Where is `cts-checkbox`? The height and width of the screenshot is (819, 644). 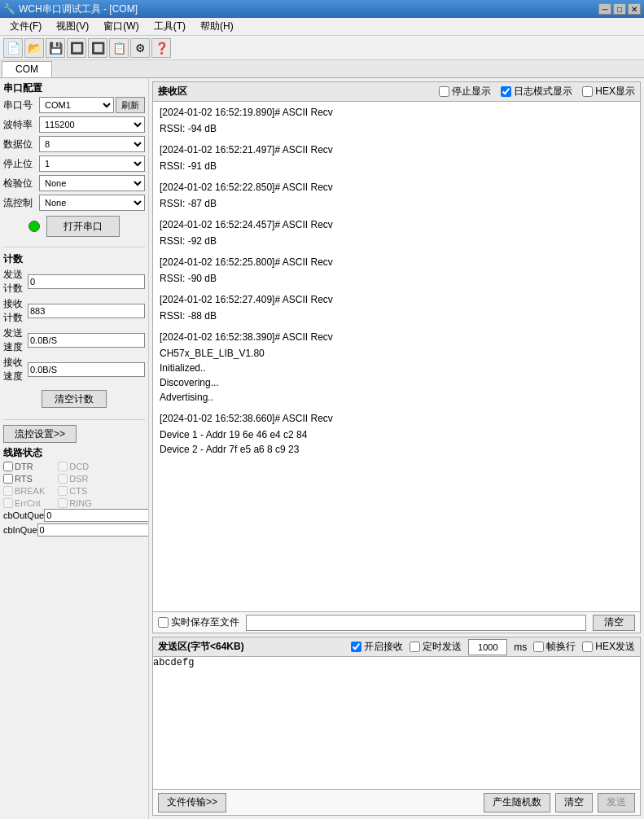
cts-checkbox is located at coordinates (63, 491).